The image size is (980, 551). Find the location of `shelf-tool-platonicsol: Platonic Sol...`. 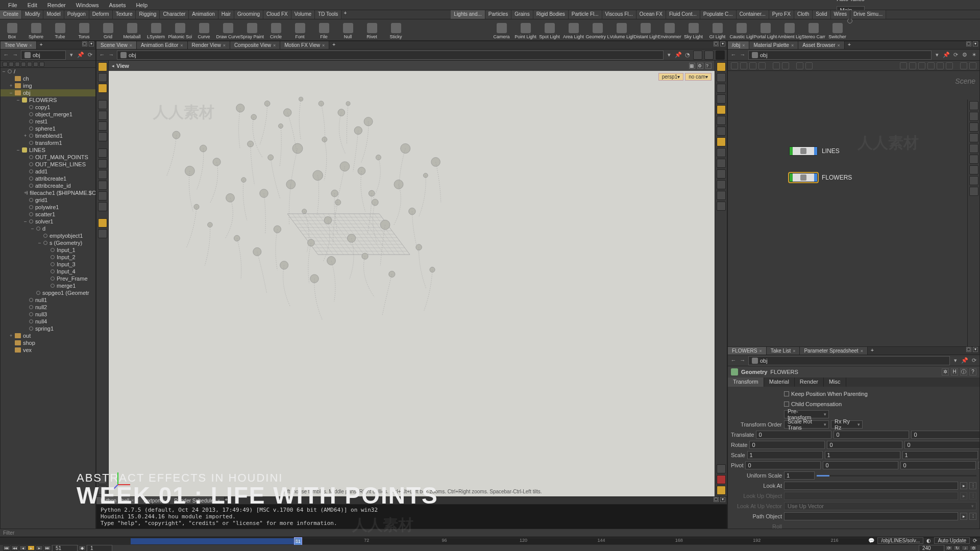

shelf-tool-platonicsol: Platonic Sol... is located at coordinates (180, 30).